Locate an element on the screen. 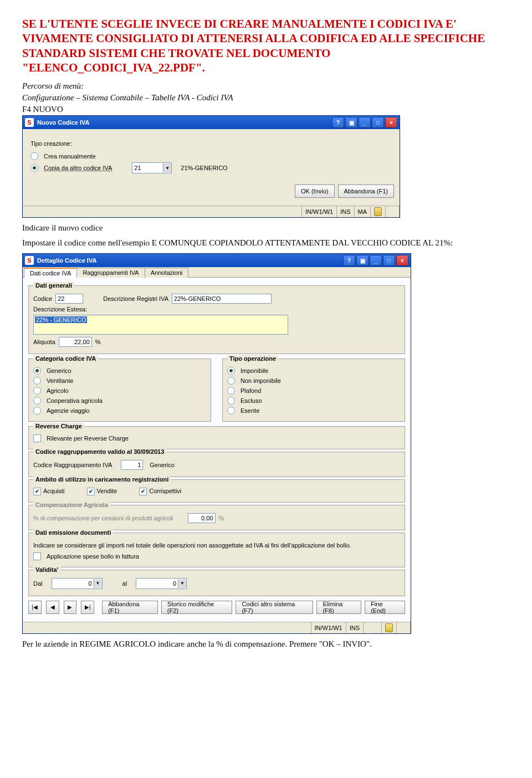  group-raggruppamento: Codice raggruppamento valido al 30/09/20… is located at coordinates (217, 464).